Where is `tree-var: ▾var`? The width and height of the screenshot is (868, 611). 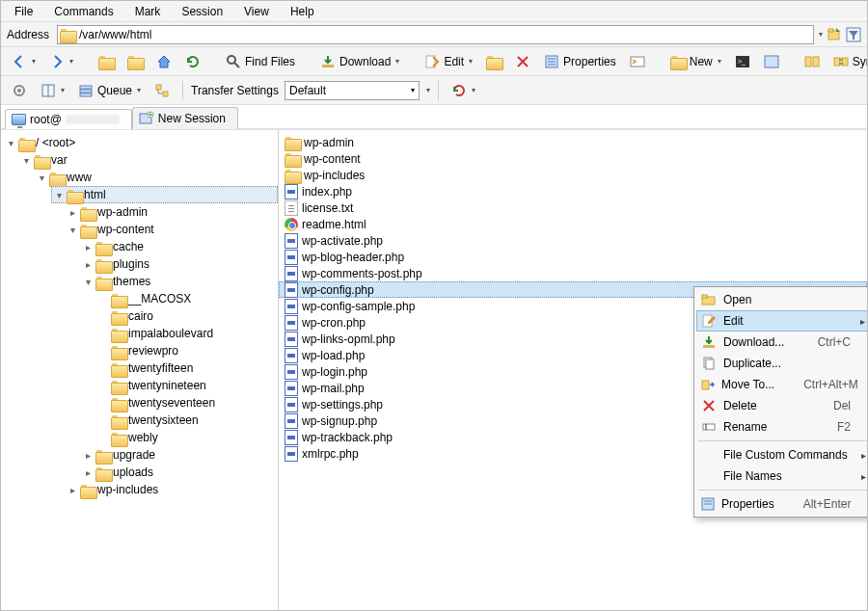
tree-var: ▾var is located at coordinates (149, 160).